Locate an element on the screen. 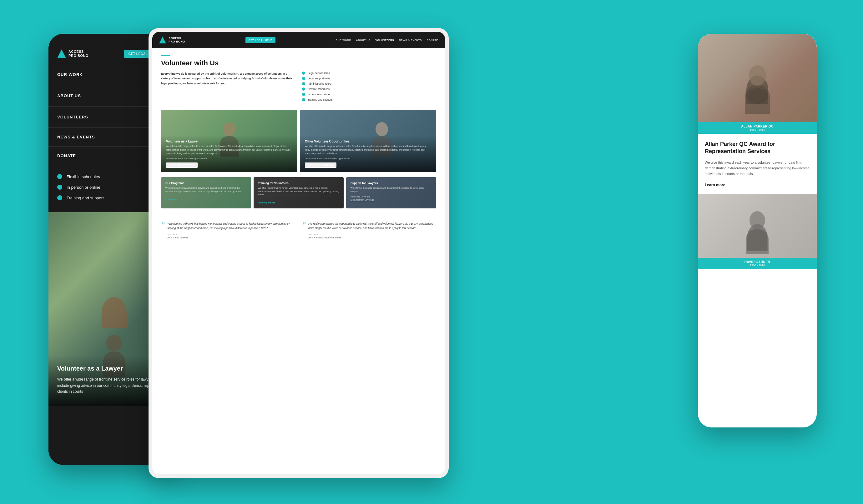 This screenshot has width=863, height=504. photo-overlay-lawyer: Volunteer as a Lawyer We offer a wide ra… is located at coordinates (229, 154).